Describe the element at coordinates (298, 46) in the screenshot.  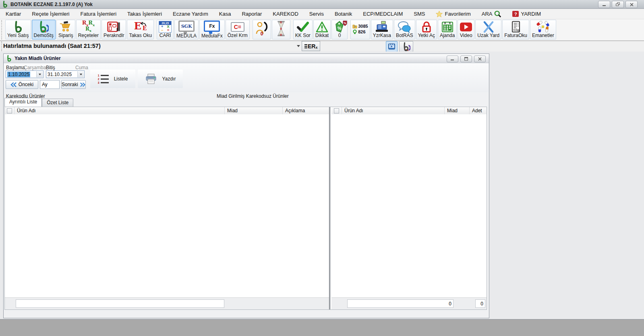
I see `overflow-caret-icon` at that location.